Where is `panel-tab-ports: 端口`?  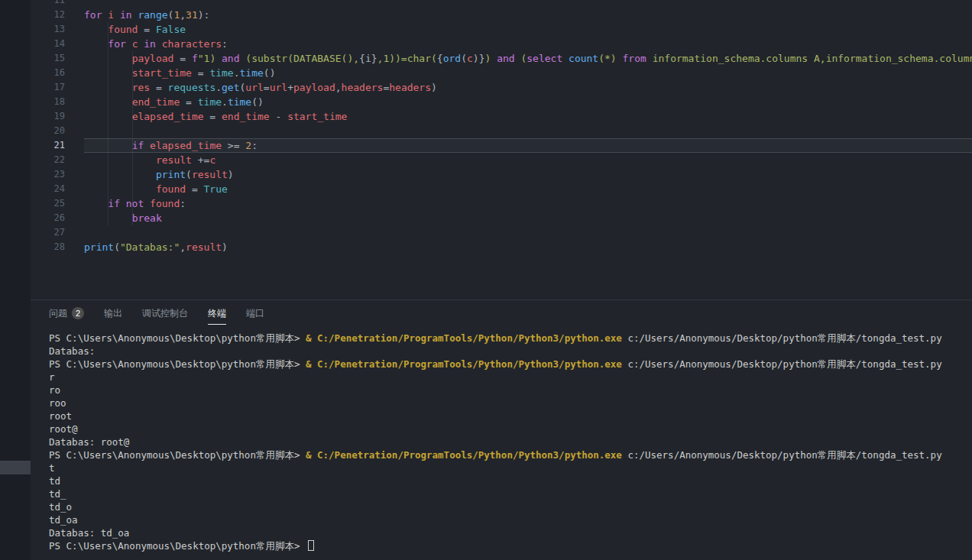 panel-tab-ports: 端口 is located at coordinates (255, 315).